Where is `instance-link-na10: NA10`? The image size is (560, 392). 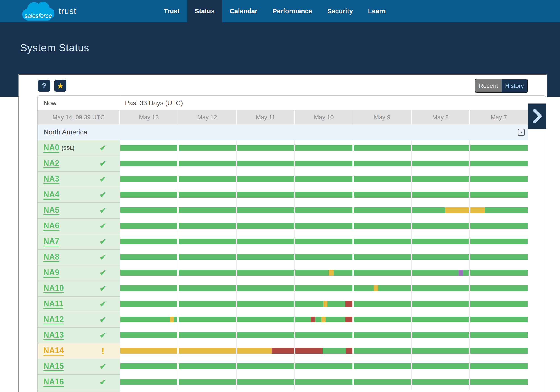 instance-link-na10: NA10 is located at coordinates (54, 289).